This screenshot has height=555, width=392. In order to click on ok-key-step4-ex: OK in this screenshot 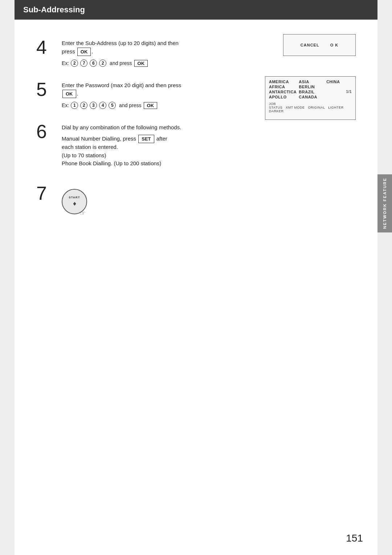, I will do `click(141, 63)`.